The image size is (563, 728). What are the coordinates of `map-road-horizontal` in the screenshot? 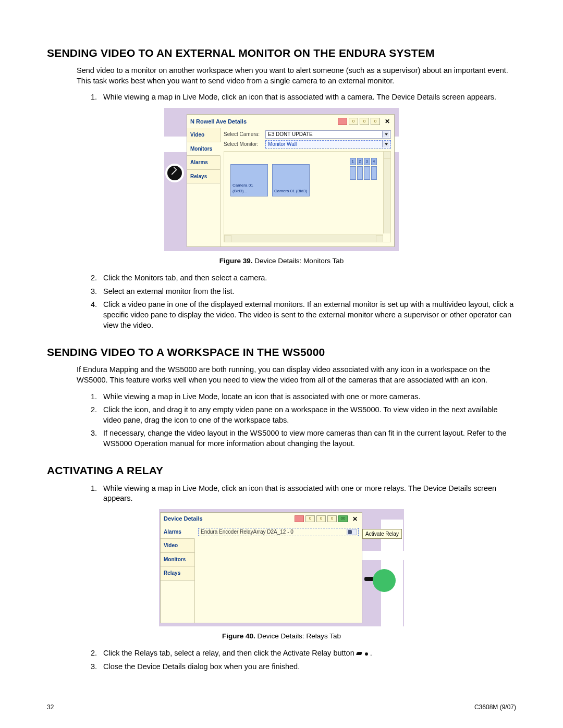 It's located at (383, 556).